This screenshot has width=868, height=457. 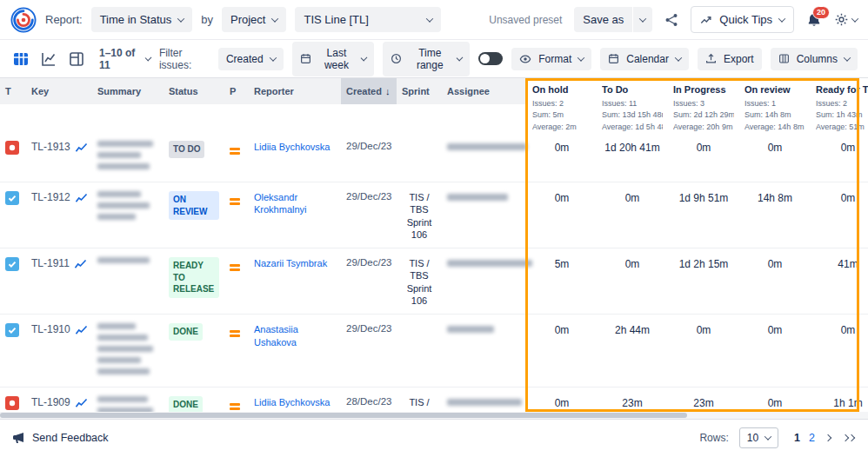 I want to click on save-as-menu-button, so click(x=643, y=19).